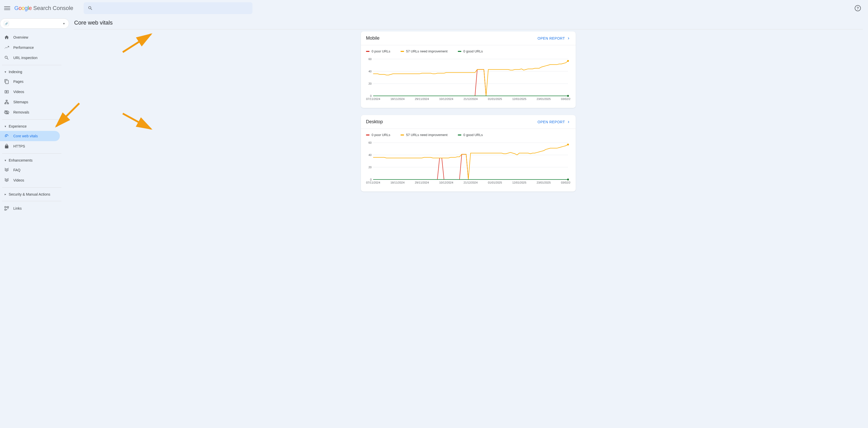 The width and height of the screenshot is (868, 428). I want to click on sidebar-item-label: URL inspection, so click(25, 58).